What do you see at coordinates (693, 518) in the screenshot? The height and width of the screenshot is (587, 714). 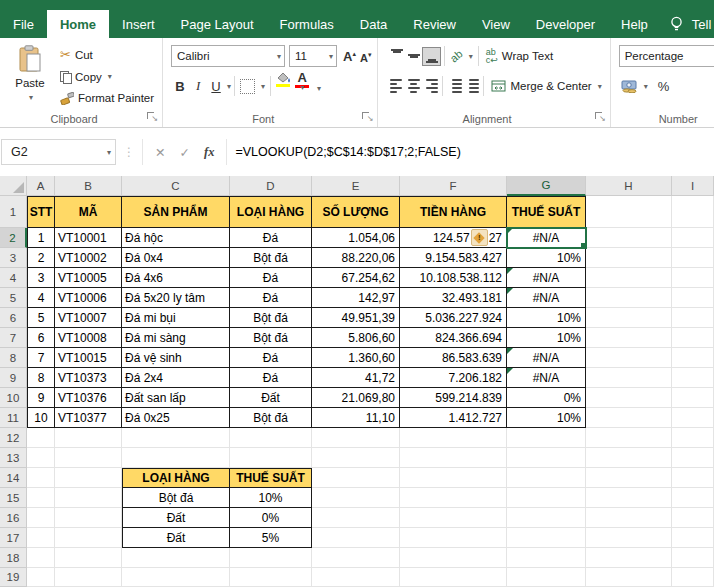 I see `cell-I16` at bounding box center [693, 518].